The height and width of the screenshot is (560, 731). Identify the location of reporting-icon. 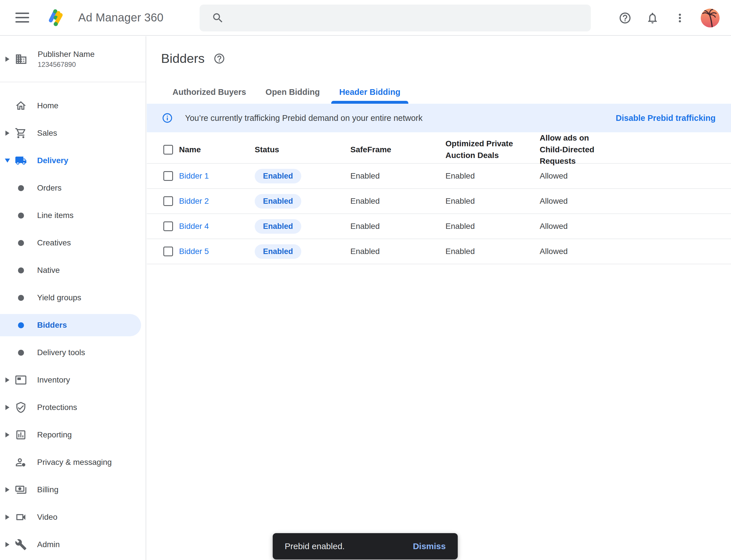
(21, 435).